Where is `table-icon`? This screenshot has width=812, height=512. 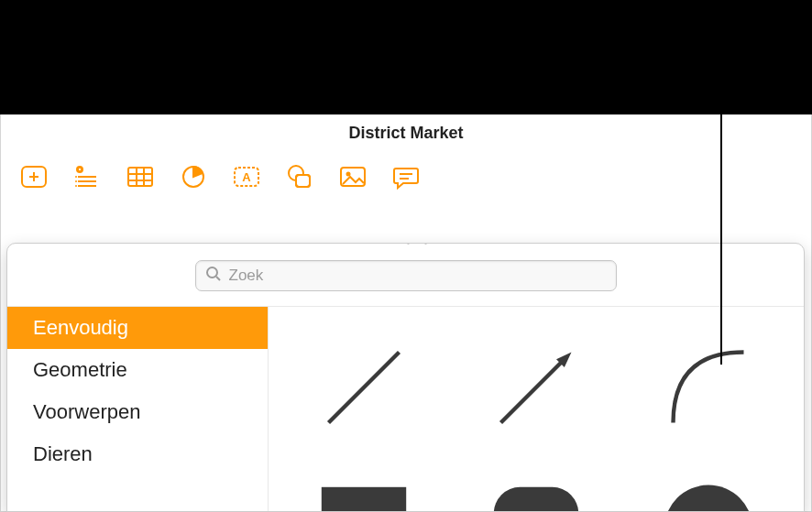
table-icon is located at coordinates (140, 179).